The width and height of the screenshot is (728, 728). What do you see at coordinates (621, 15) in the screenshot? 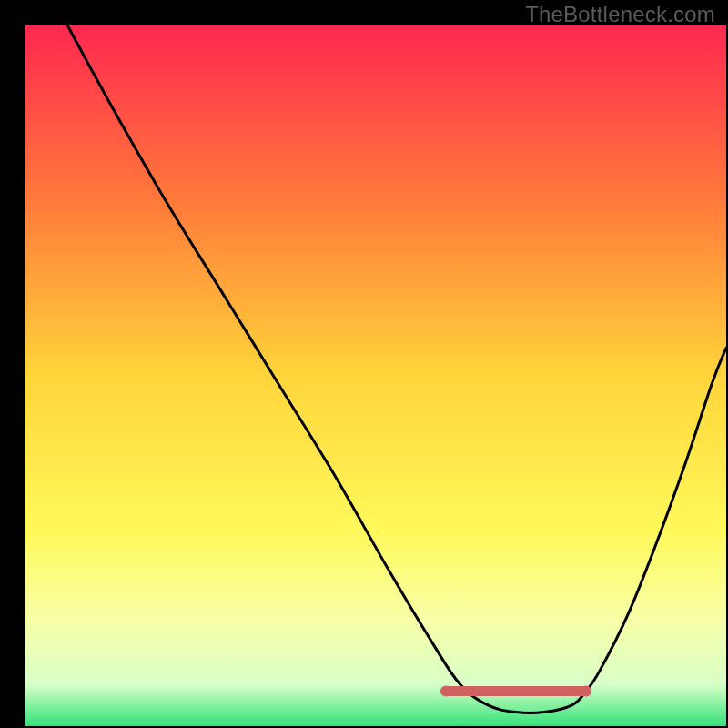
I see `watermark-text: TheBottleneck.com` at bounding box center [621, 15].